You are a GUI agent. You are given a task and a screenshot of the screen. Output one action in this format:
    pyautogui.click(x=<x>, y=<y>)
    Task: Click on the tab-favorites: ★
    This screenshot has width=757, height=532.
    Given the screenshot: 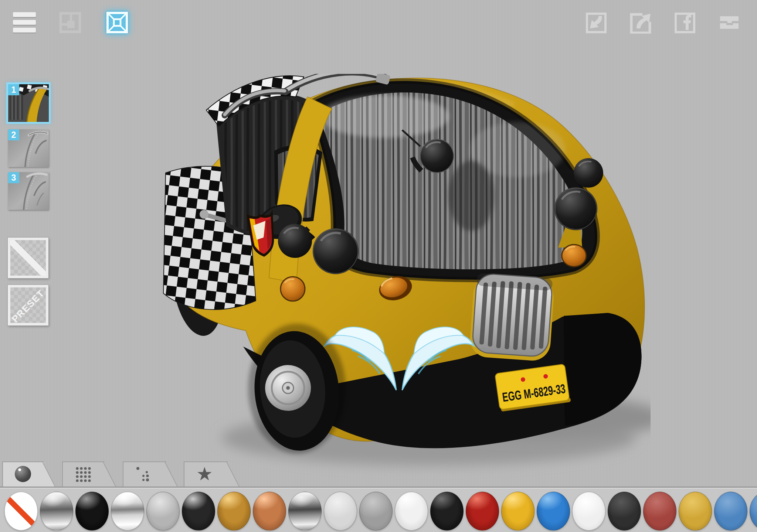 What is the action you would take?
    pyautogui.click(x=214, y=474)
    